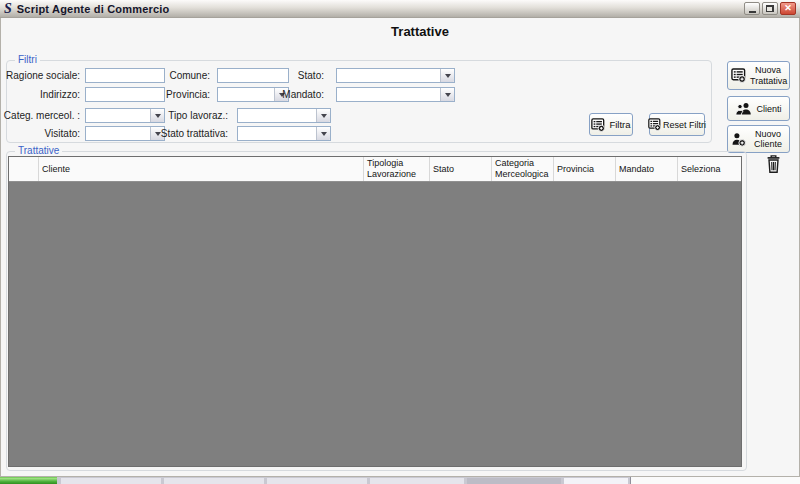 The height and width of the screenshot is (484, 800). I want to click on grid-header-categoria-merceologica: Categoria Merceologica, so click(523, 169).